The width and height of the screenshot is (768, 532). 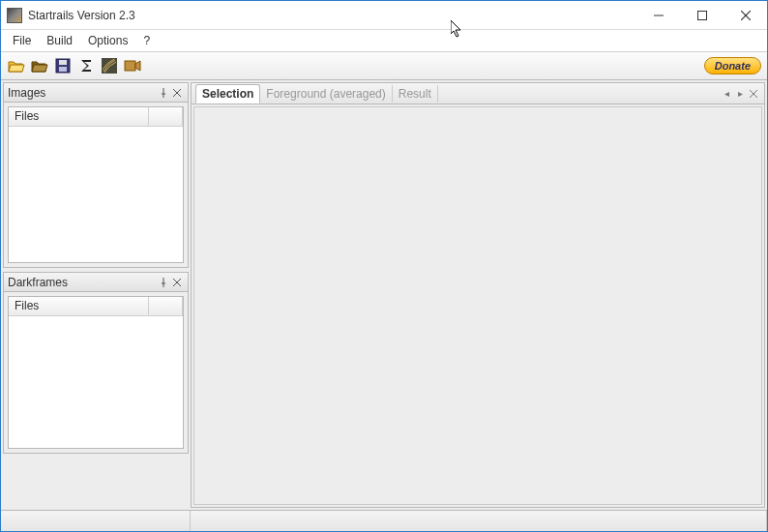 What do you see at coordinates (109, 66) in the screenshot?
I see `startrails-icon` at bounding box center [109, 66].